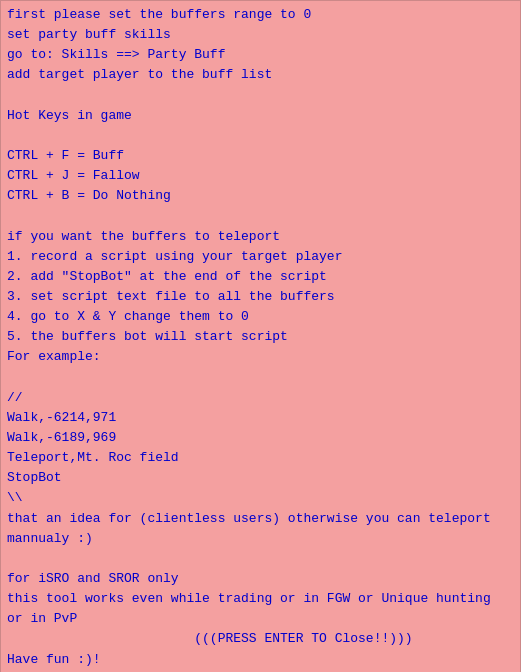 This screenshot has height=672, width=521. What do you see at coordinates (260, 639) in the screenshot?
I see `line32: (((PRESS ENTER TO Close!!)))` at bounding box center [260, 639].